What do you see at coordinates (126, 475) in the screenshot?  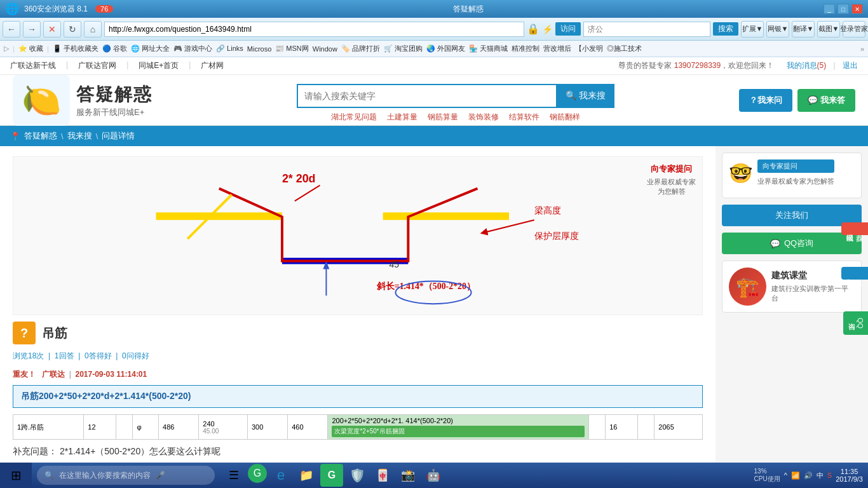 I see `taskbar-search: 🔍 在这里输入你要搜索的内容 🎤` at bounding box center [126, 475].